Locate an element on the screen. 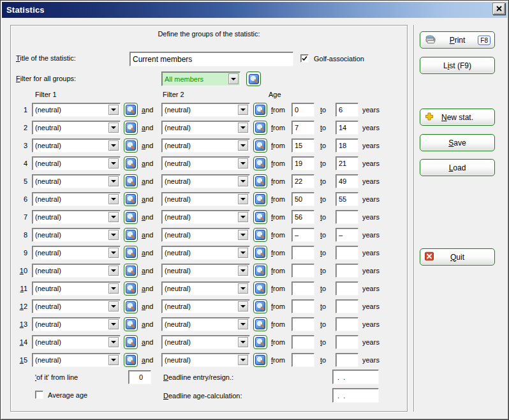 The image size is (509, 420). list-button: List (F9) is located at coordinates (457, 65).